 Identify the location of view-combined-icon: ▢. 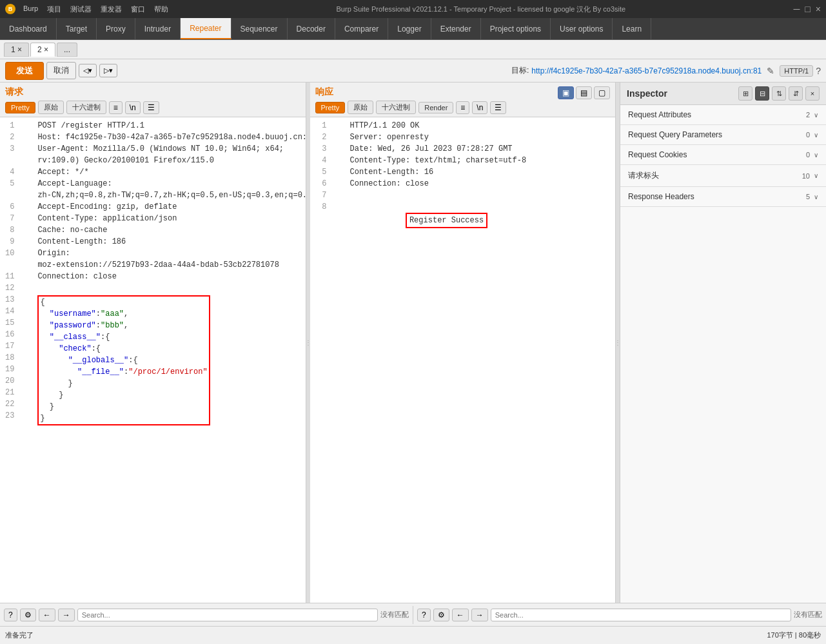
(602, 93).